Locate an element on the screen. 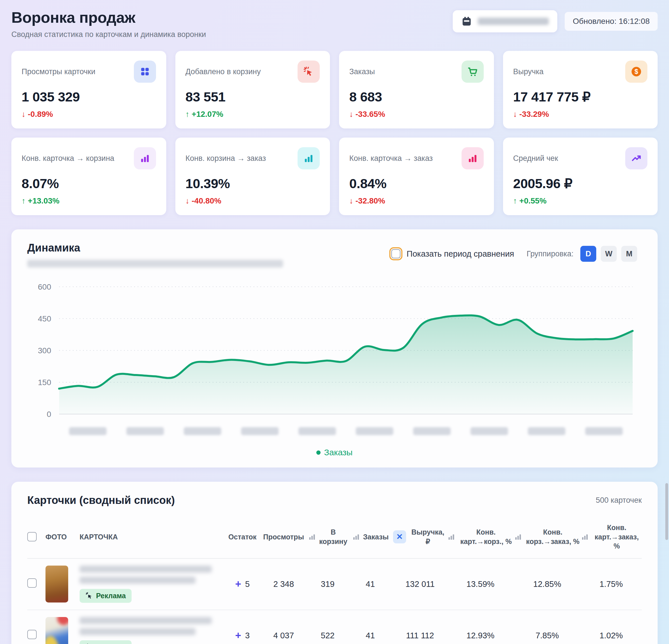 Image resolution: width=669 pixels, height=644 pixels. table-header-row: ФОТО КАРТОЧКА Остаток Просмотры В корзин… is located at coordinates (334, 538).